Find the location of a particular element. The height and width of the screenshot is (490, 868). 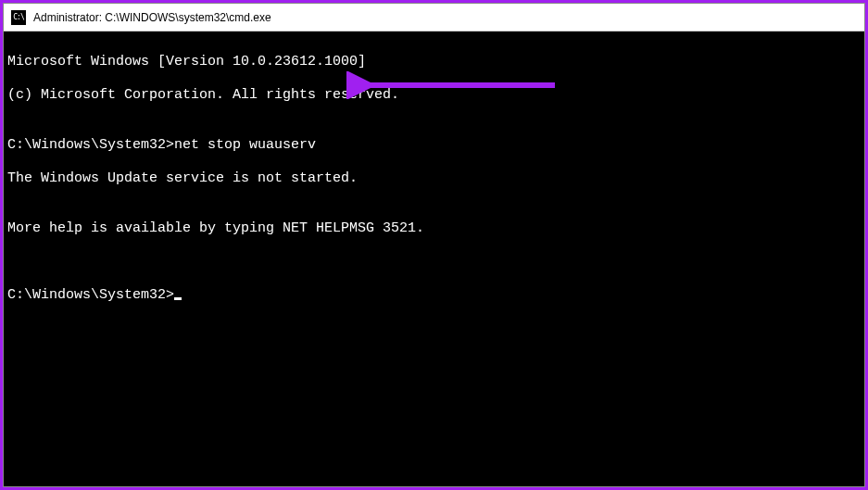

cursor is located at coordinates (178, 298).